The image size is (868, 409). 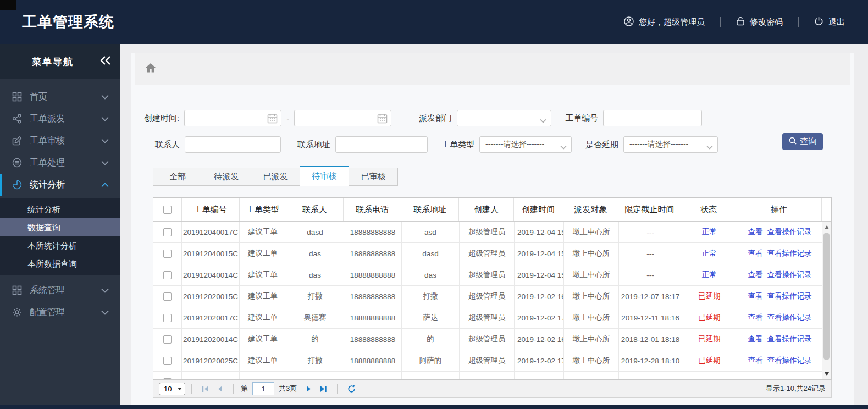 I want to click on order-no-input, so click(x=653, y=118).